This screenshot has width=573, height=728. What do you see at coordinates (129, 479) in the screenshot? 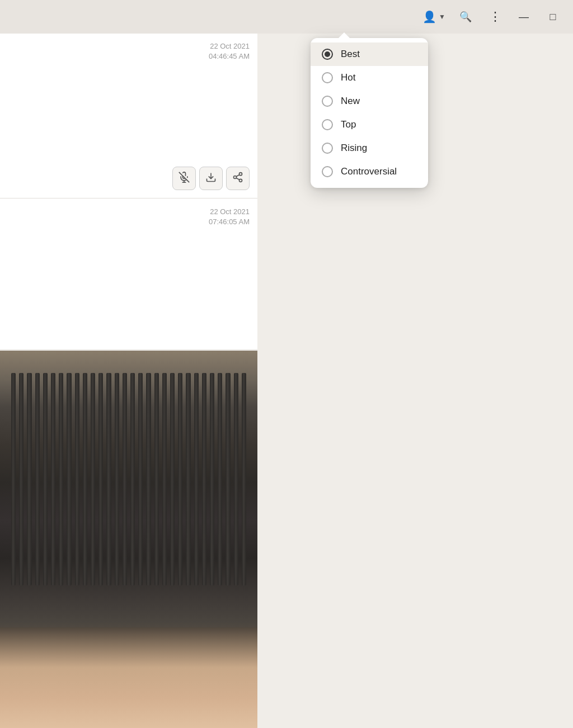
I see `vent-stripes` at bounding box center [129, 479].